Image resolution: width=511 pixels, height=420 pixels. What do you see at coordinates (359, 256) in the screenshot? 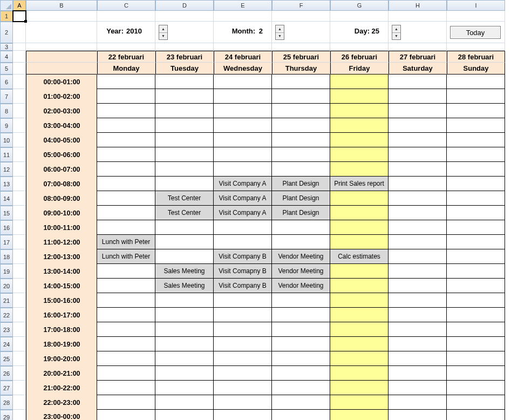
I see `event-cell: Calc estimates` at bounding box center [359, 256].